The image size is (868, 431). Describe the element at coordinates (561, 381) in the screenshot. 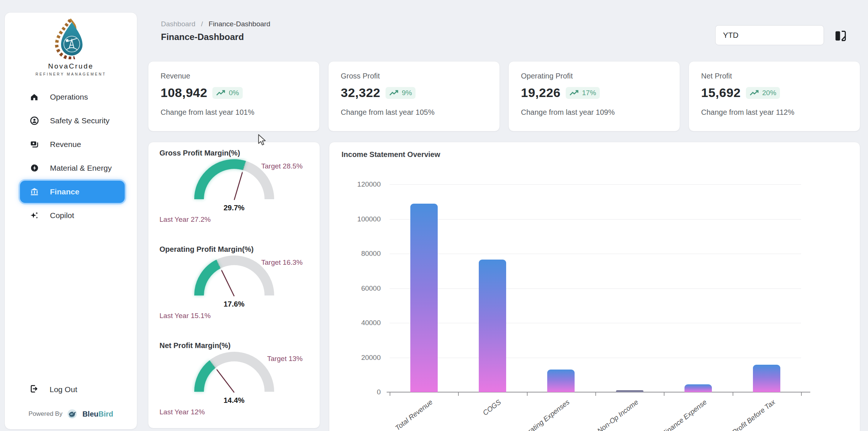

I see `bar-operating-expenses` at that location.